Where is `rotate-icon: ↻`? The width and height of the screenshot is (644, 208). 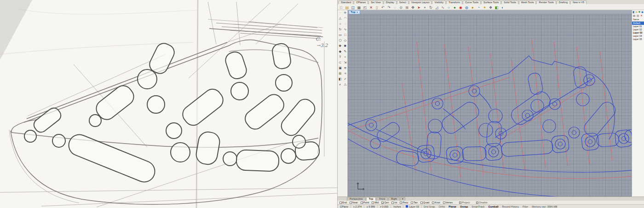 rotate-icon: ↻ is located at coordinates (431, 7).